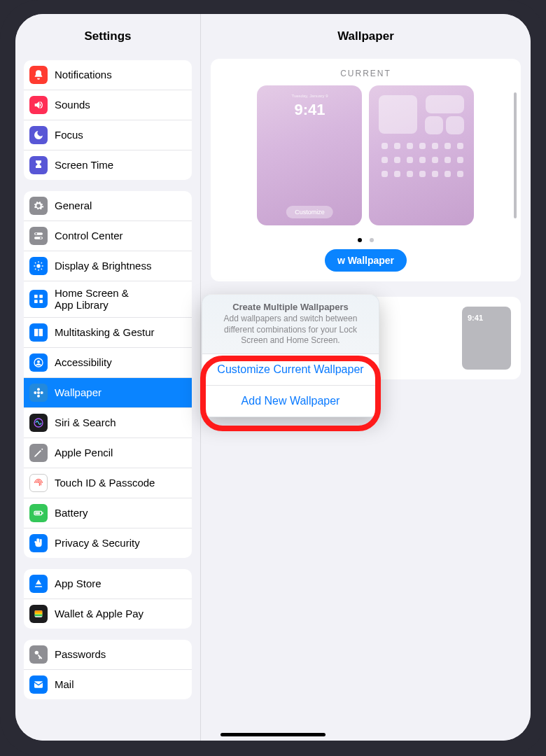 This screenshot has width=546, height=756. Describe the element at coordinates (38, 299) in the screenshot. I see `grid-icon` at that location.